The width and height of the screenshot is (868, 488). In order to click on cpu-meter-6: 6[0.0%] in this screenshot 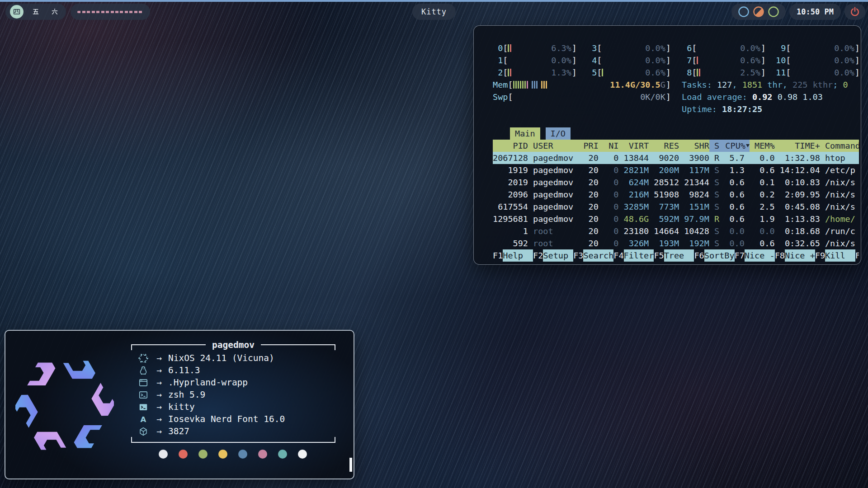, I will do `click(724, 48)`.